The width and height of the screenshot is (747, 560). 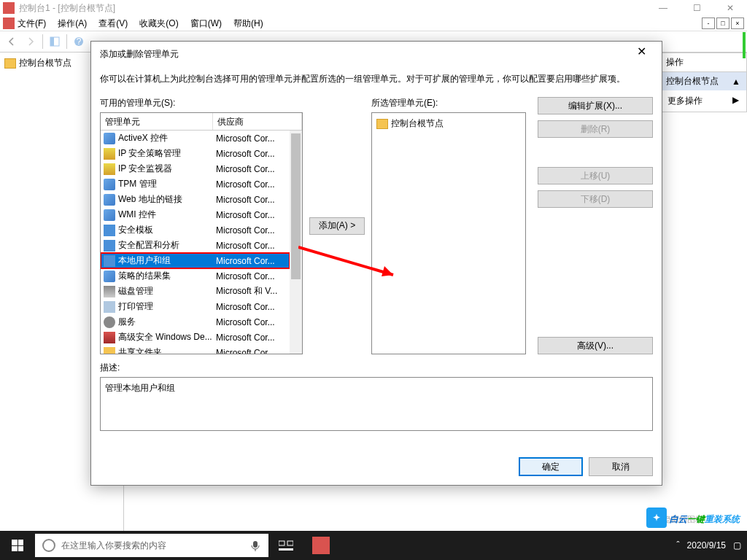 What do you see at coordinates (79, 42) in the screenshot?
I see `help-button: ?` at bounding box center [79, 42].